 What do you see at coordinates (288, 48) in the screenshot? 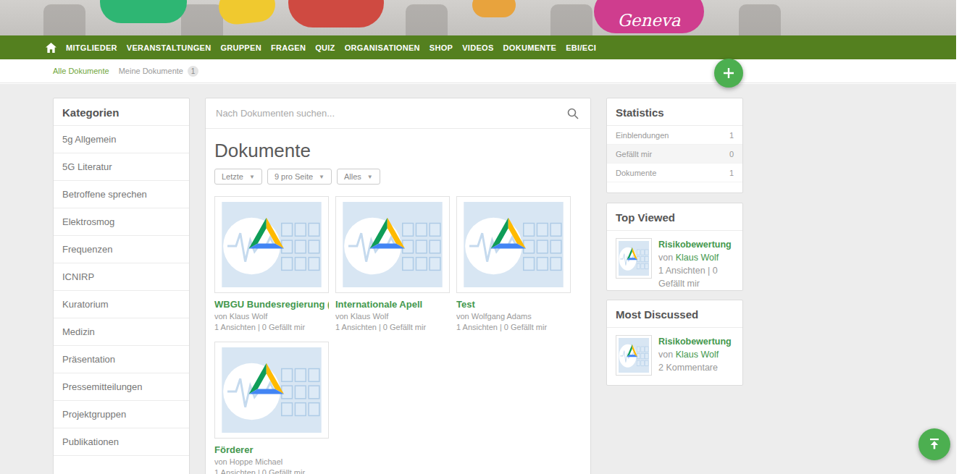
I see `nav-item-fragen: FRAGEN` at bounding box center [288, 48].